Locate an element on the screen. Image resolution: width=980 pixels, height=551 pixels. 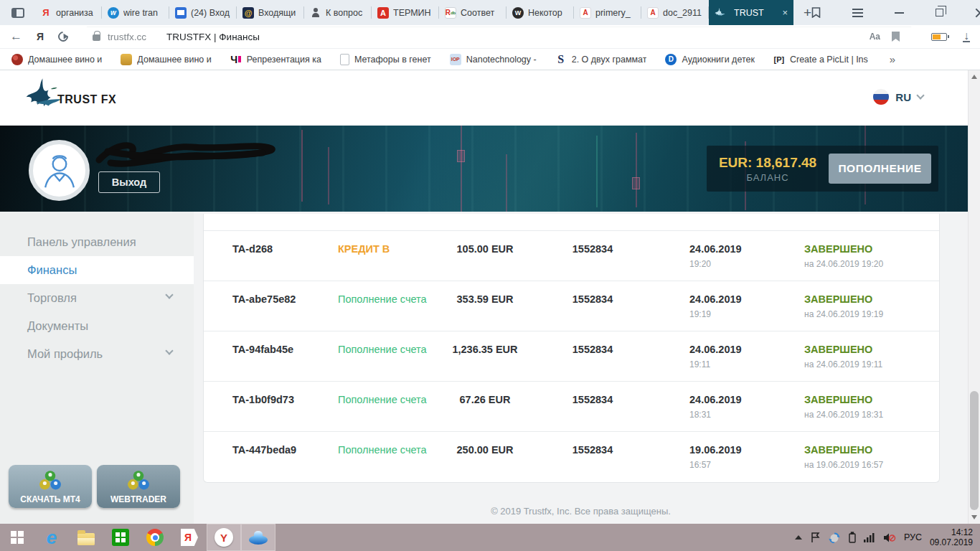
transaction-row: TA-d268 КРЕДИТ В 105.00 EUR 1552834 24.0… is located at coordinates (571, 256).